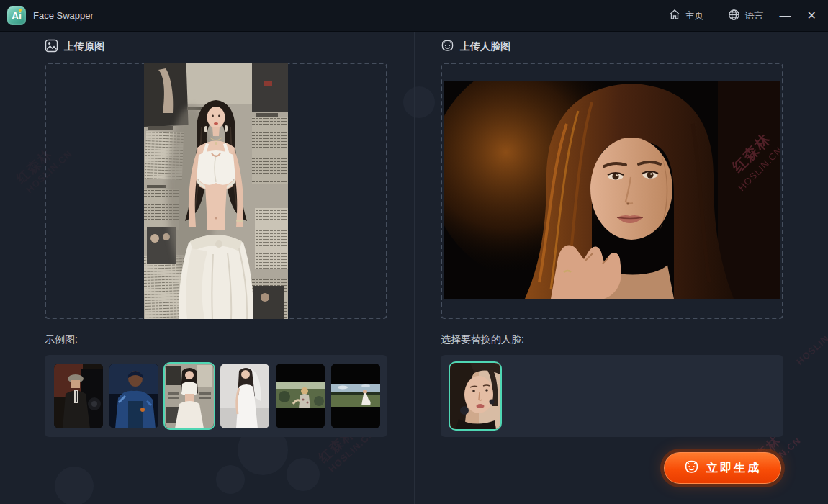  What do you see at coordinates (84, 47) in the screenshot?
I see `left-panel-title: 上传原图` at bounding box center [84, 47].